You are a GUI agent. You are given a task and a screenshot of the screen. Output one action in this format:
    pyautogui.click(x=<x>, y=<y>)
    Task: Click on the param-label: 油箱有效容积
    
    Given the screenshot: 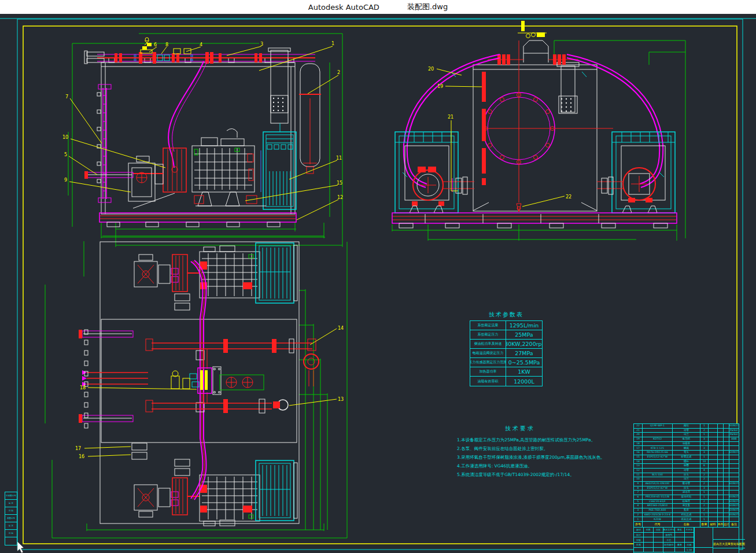 What is the action you would take?
    pyautogui.click(x=488, y=381)
    